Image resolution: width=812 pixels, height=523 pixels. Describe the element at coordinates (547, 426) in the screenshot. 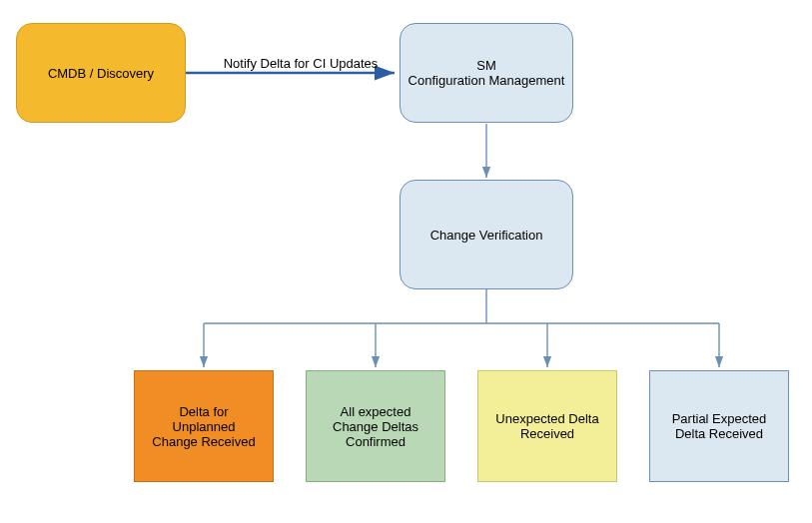

I see `node-outcome-unexpected-label: Unexpected Delta Received` at that location.